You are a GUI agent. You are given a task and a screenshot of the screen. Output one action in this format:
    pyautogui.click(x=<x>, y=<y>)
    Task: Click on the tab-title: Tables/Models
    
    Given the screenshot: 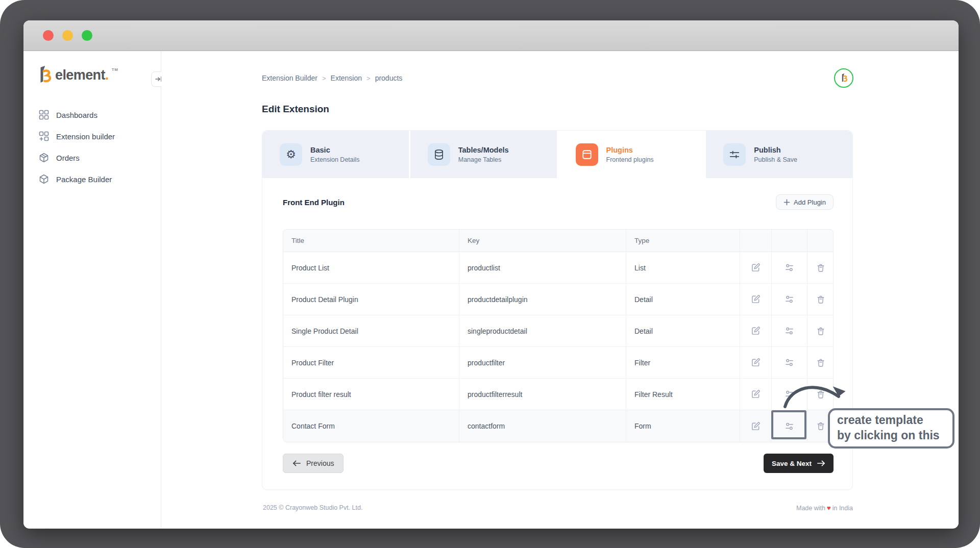 What is the action you would take?
    pyautogui.click(x=484, y=150)
    